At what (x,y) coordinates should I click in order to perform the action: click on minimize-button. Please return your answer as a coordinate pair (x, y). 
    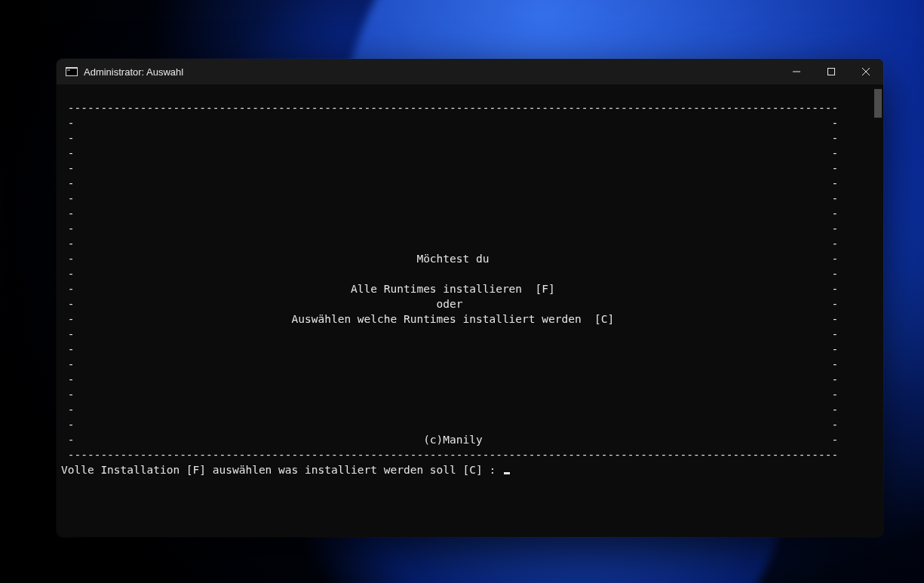
    Looking at the image, I should click on (797, 72).